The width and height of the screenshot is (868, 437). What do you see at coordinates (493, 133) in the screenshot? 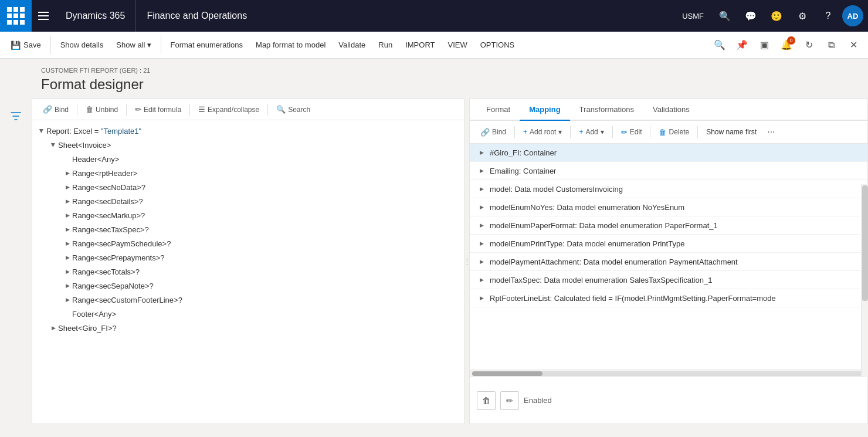
I see `right-bind-button: 🔗 Bind` at bounding box center [493, 133].